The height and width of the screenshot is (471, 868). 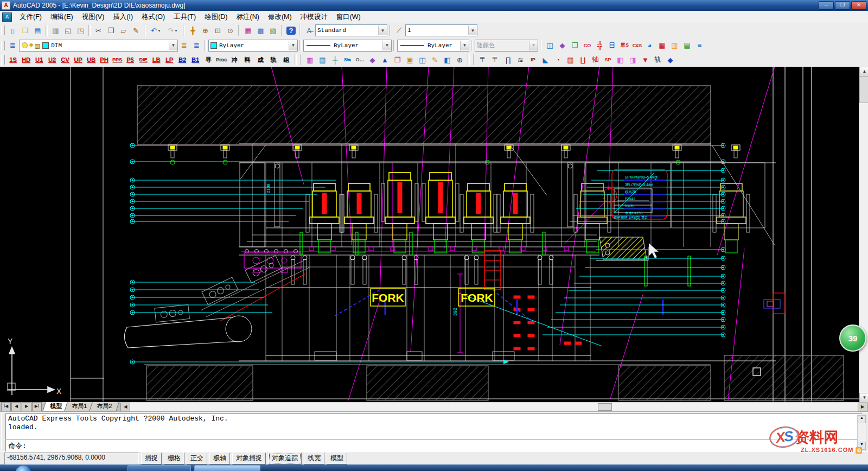 What do you see at coordinates (286, 60) in the screenshot?
I see `die-tool-组: 组` at bounding box center [286, 60].